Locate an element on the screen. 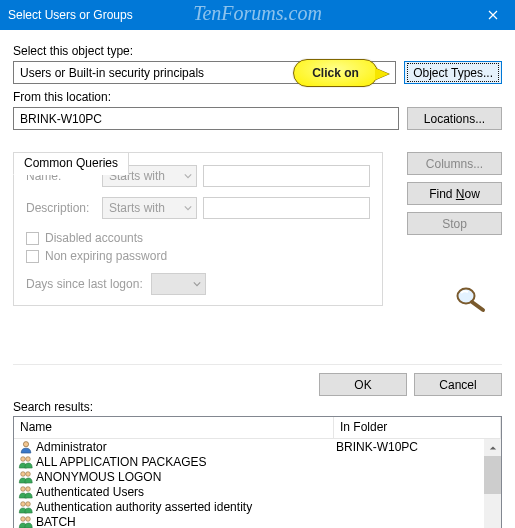  object-type-label: Select this object type: is located at coordinates (258, 51).